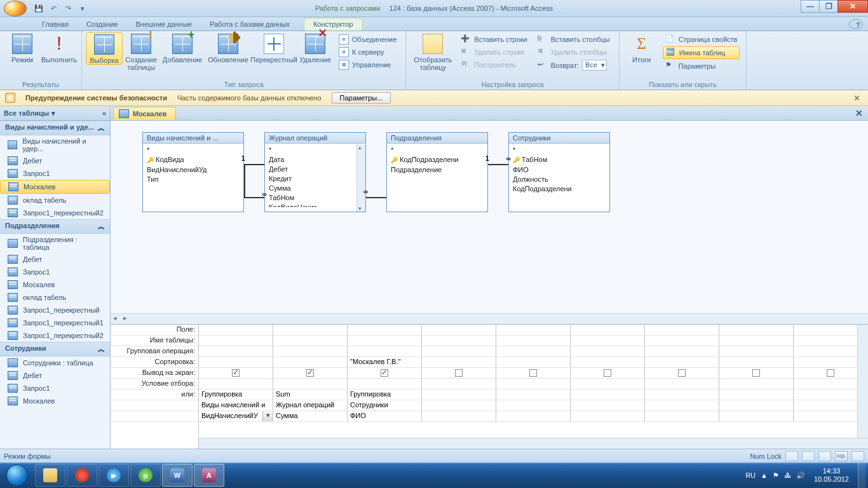  Describe the element at coordinates (857, 98) in the screenshot. I see `security-close-icon: ✕` at that location.